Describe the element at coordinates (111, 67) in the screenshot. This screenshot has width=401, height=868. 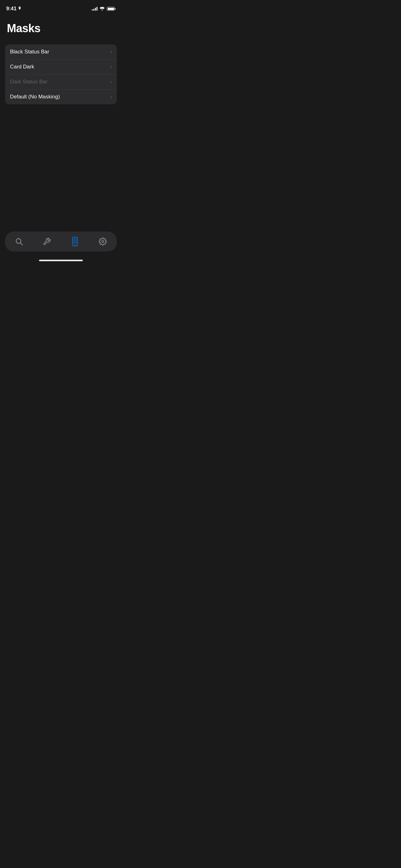
I see `chevron-icon-card-dark: ›` at that location.